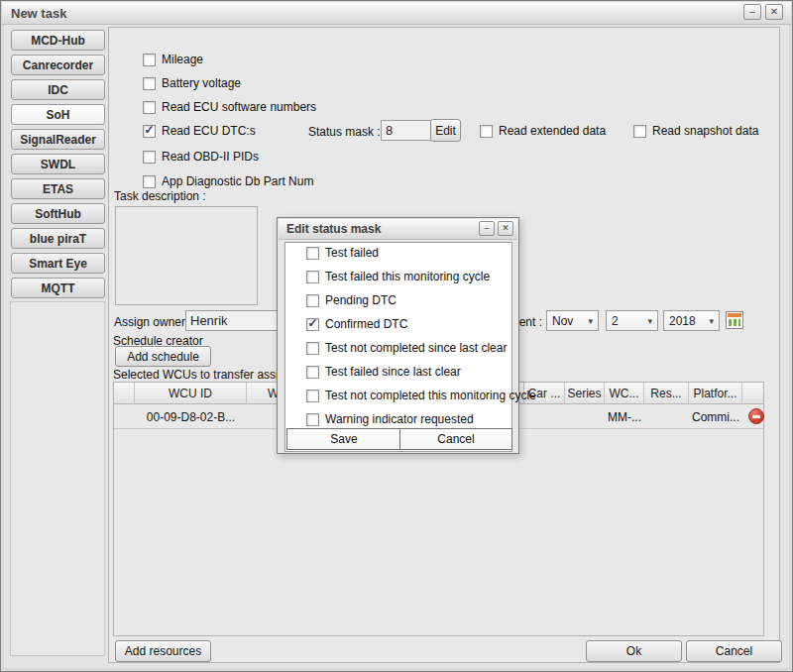  What do you see at coordinates (163, 651) in the screenshot?
I see `add-resources-button: Add resources` at bounding box center [163, 651].